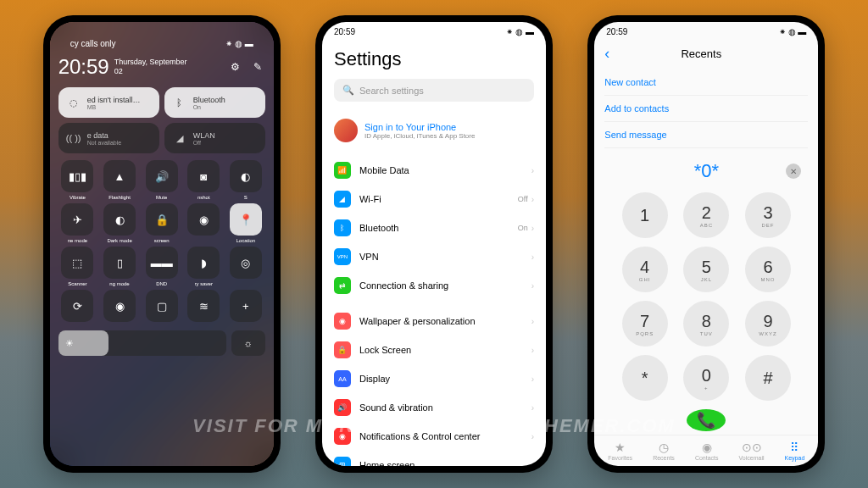 The image size is (868, 488). What do you see at coordinates (706, 324) in the screenshot?
I see `key-8: 8TUV` at bounding box center [706, 324].